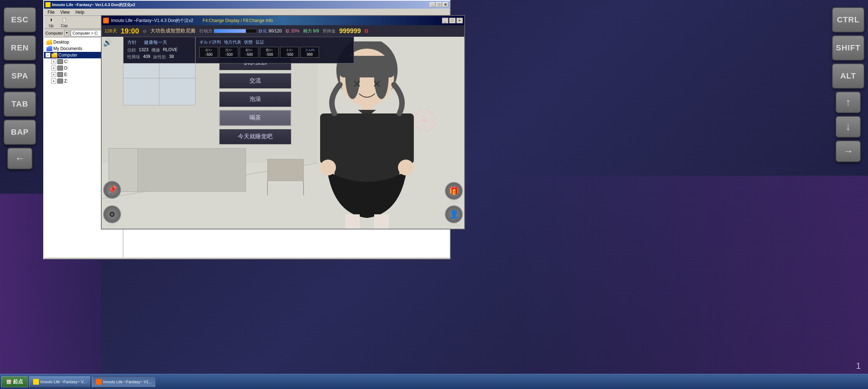 Image resolution: width=868 pixels, height=389 pixels. Describe the element at coordinates (54, 33) in the screenshot. I see `address-label: Computer` at that location.